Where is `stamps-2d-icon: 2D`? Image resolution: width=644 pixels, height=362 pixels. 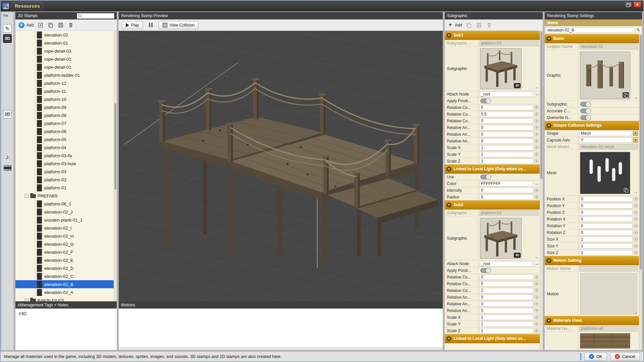 stamps-2d-icon: 2D is located at coordinates (7, 114).